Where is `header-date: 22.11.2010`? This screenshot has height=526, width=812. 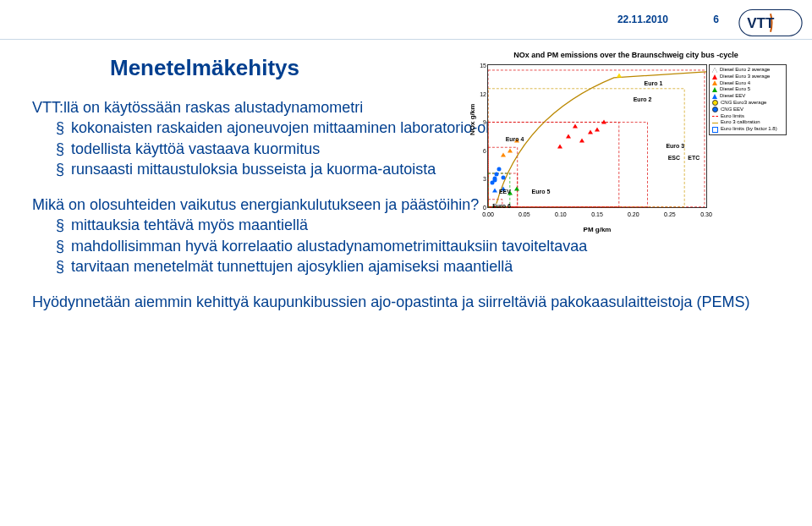 header-date: 22.11.2010 is located at coordinates (643, 19).